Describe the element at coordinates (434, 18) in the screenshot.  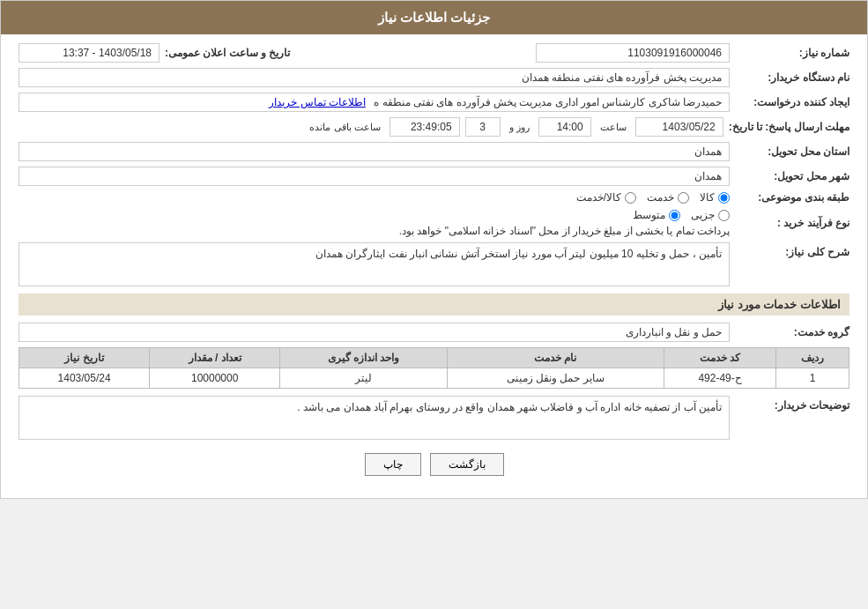
I see `page-header: جزئیات اطلاعات نیاز` at that location.